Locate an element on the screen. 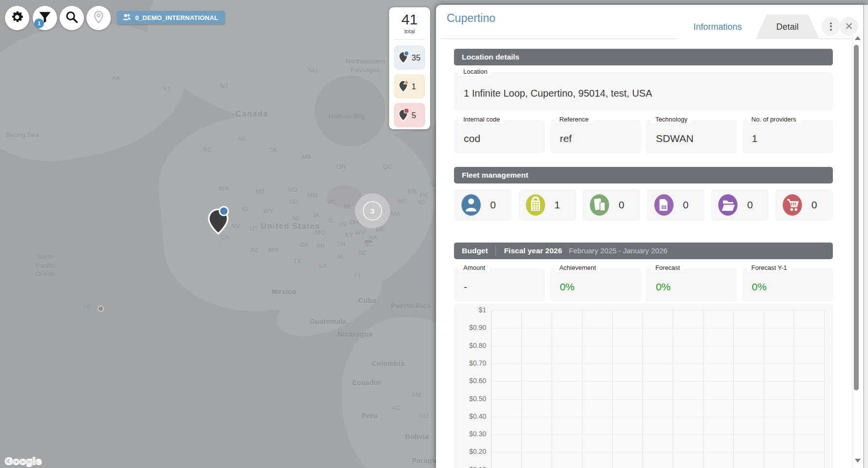 This screenshot has width=868, height=468. scrollbar-down-arrow is located at coordinates (858, 461).